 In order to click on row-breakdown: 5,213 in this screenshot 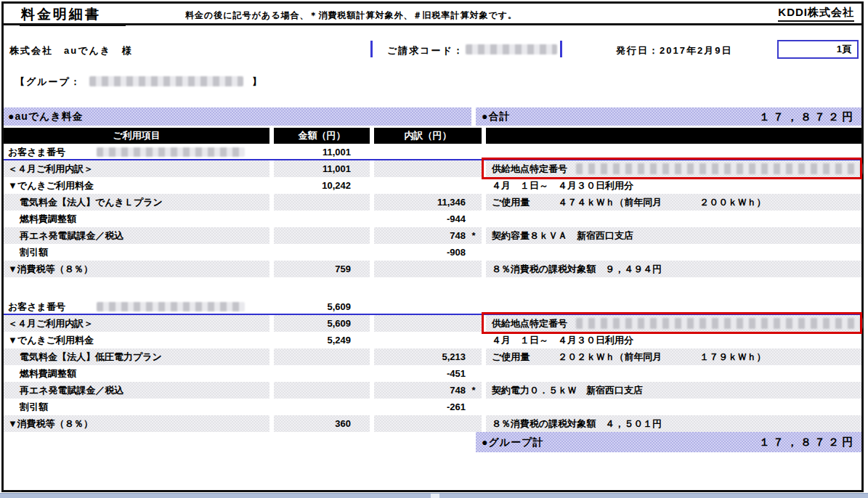, I will do `click(453, 357)`.